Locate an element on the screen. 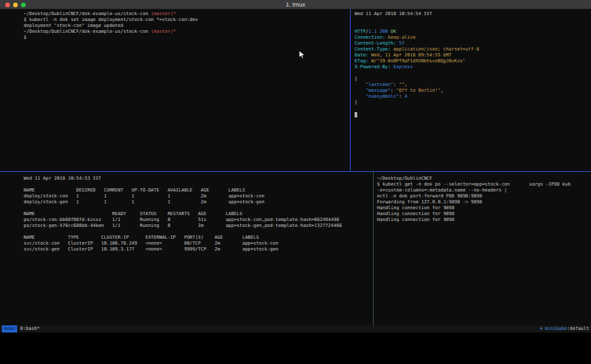  terminal-text-segment: -o=custom-columns=:metadata.name --no-he… is located at coordinates (442, 190).